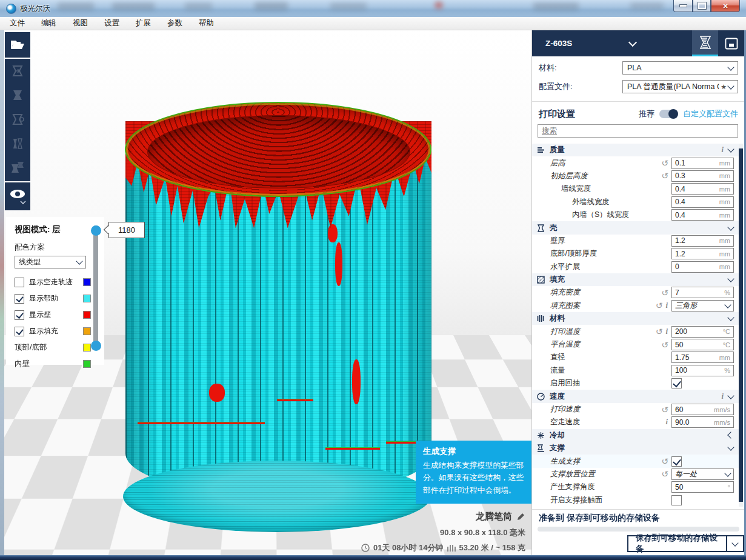 Image resolution: width=746 pixels, height=560 pixels. I want to click on color-scheme-select: 线类型, so click(50, 262).